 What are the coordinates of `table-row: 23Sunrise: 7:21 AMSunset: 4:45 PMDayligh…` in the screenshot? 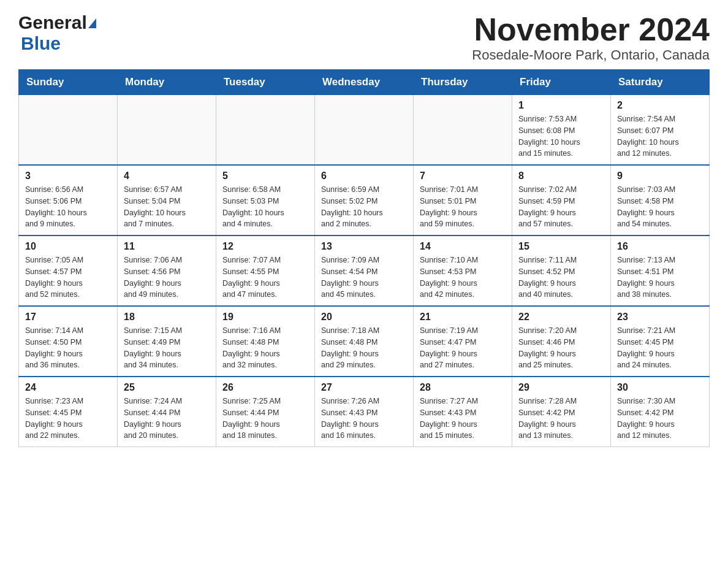 It's located at (661, 341).